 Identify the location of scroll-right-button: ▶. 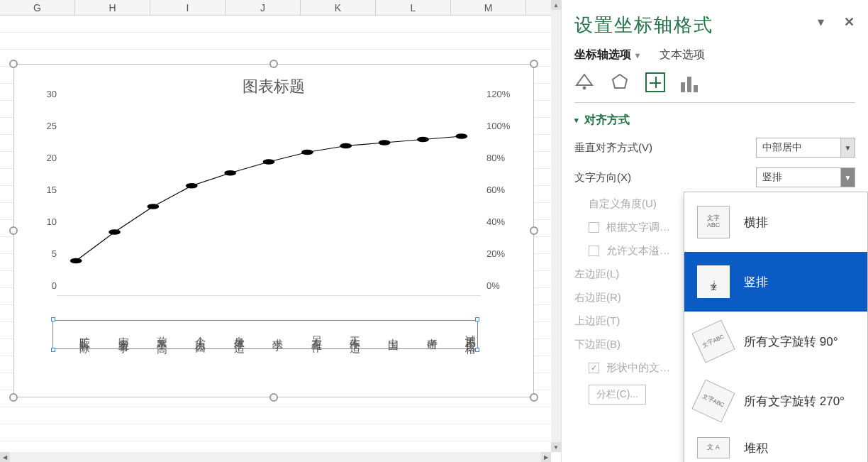
(546, 457).